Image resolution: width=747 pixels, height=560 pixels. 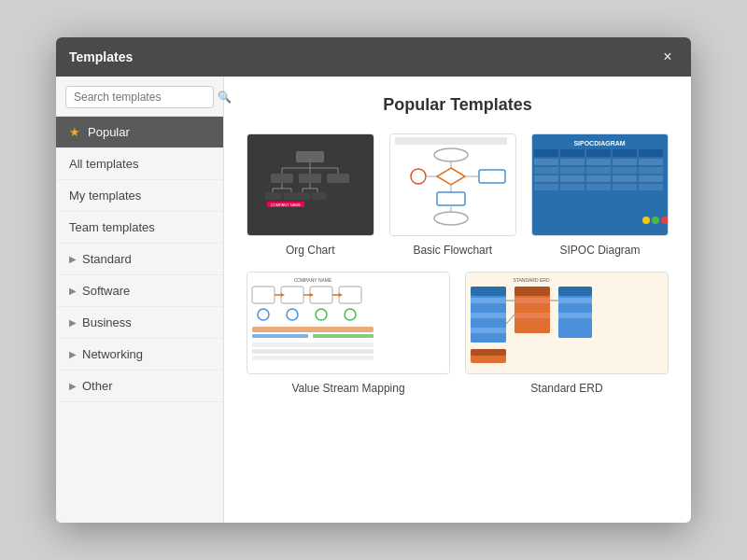 What do you see at coordinates (567, 333) in the screenshot?
I see `template-card-erd: STANDARD ERD` at bounding box center [567, 333].